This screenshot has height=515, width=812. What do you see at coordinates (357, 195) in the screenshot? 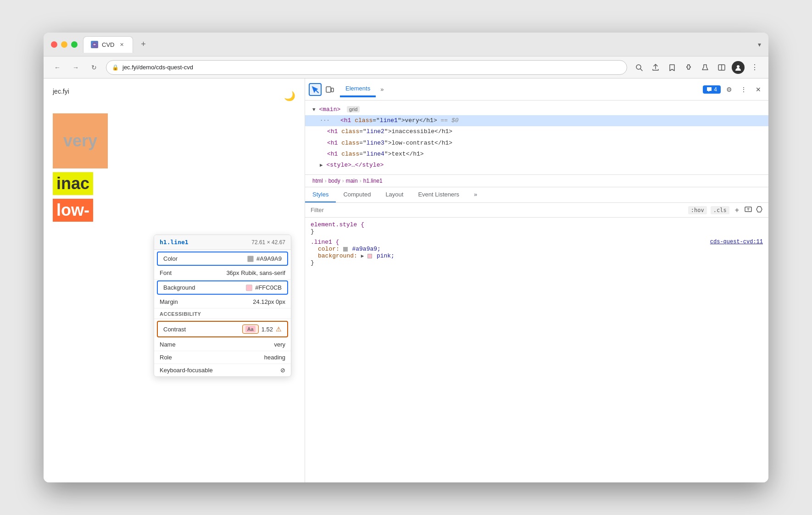
I see `tab-computed: Computed` at bounding box center [357, 195].